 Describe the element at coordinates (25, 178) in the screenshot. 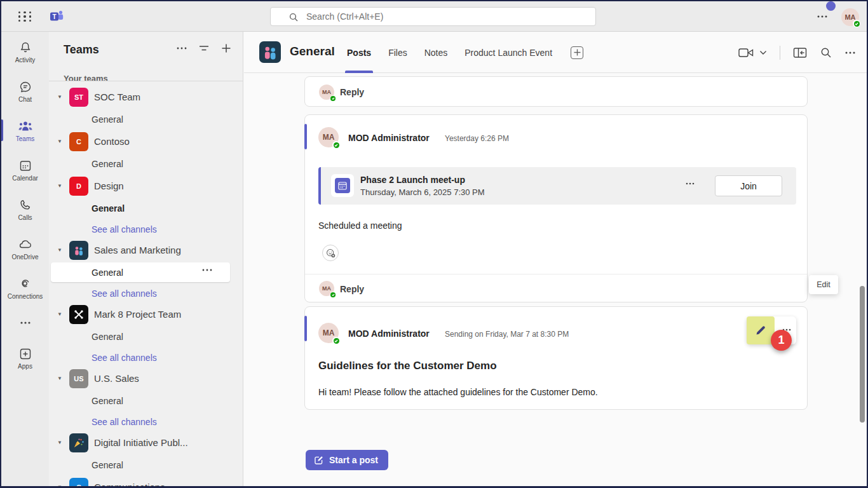

I see `rail-item-label: Calendar` at that location.